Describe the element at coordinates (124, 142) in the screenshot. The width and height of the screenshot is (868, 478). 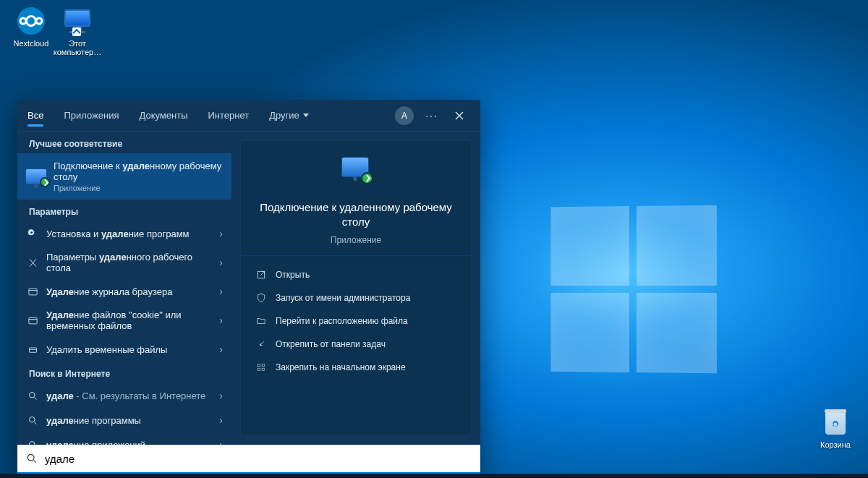
I see `section-best-match: Лучшее соответствие` at that location.